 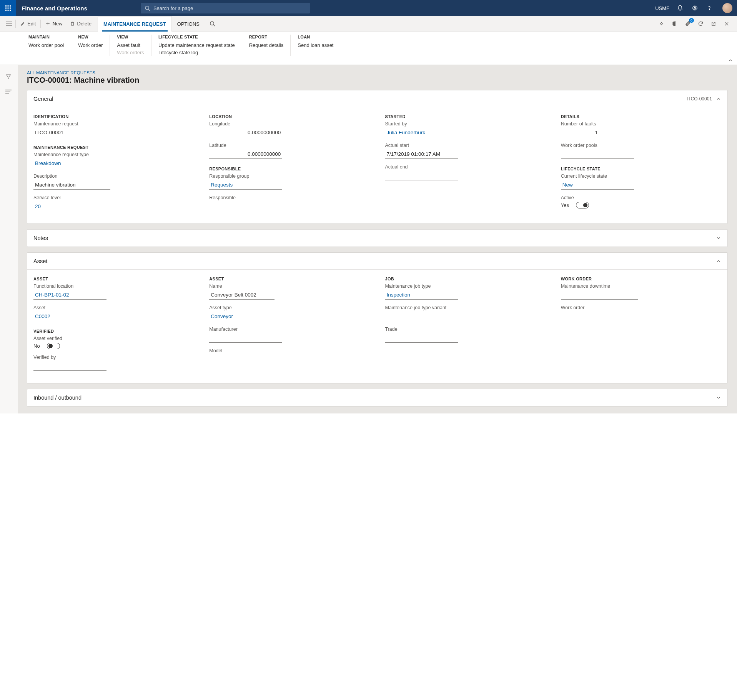 What do you see at coordinates (378, 238) in the screenshot?
I see `section-notes-header: Notes` at bounding box center [378, 238].